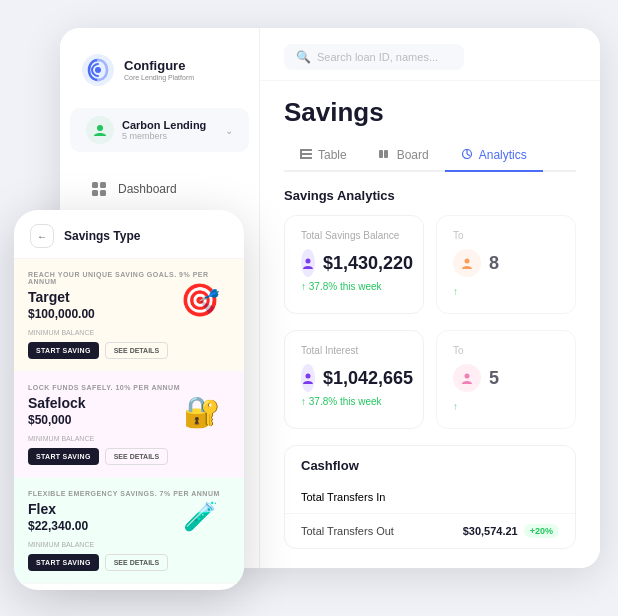 Image resolution: width=618 pixels, height=616 pixels. Describe the element at coordinates (374, 57) in the screenshot. I see `search-bar: 🔍 Search loan ID, names...` at that location.